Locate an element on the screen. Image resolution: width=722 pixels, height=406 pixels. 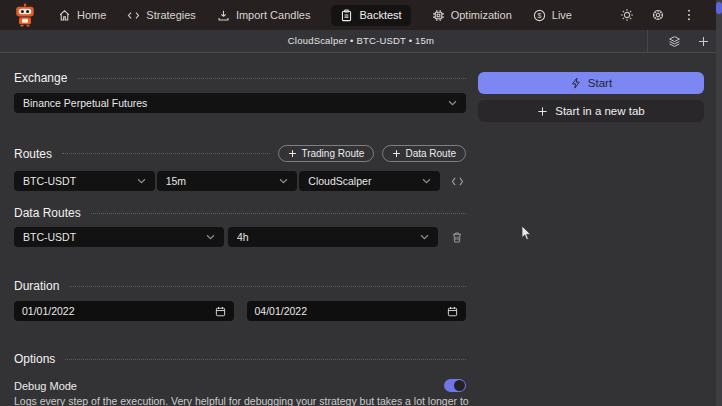
top-navbar: Home Strategies Import Candles is located at coordinates (361, 15).